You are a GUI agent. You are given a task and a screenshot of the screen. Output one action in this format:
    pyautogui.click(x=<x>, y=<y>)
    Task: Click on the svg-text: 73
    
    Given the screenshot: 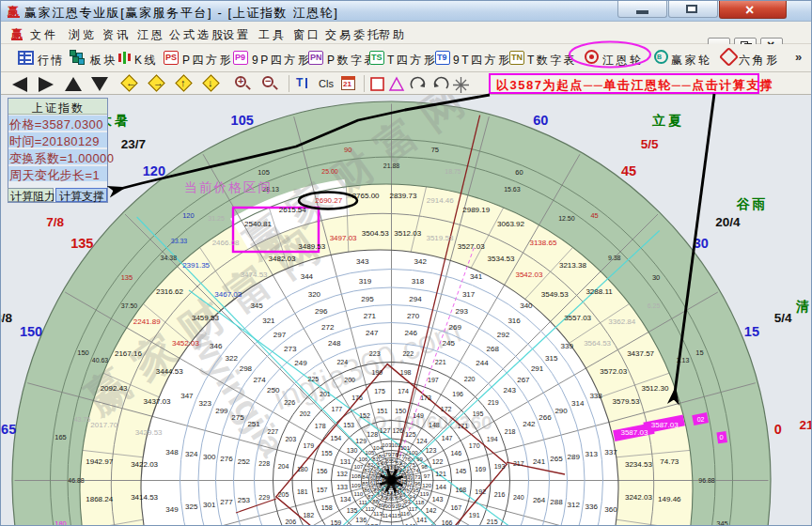 What is the action you would take?
    pyautogui.click(x=417, y=477)
    